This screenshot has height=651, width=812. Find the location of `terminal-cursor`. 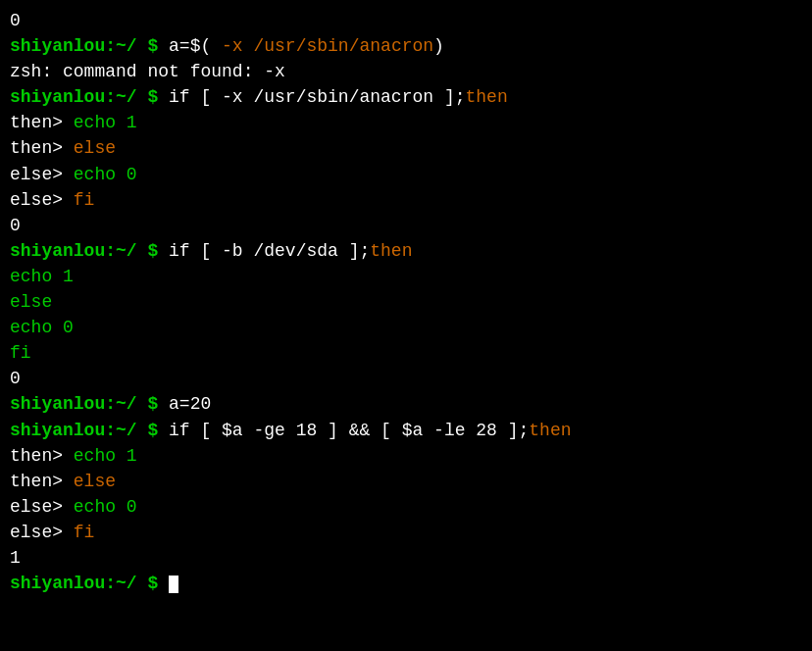

terminal-cursor is located at coordinates (174, 584).